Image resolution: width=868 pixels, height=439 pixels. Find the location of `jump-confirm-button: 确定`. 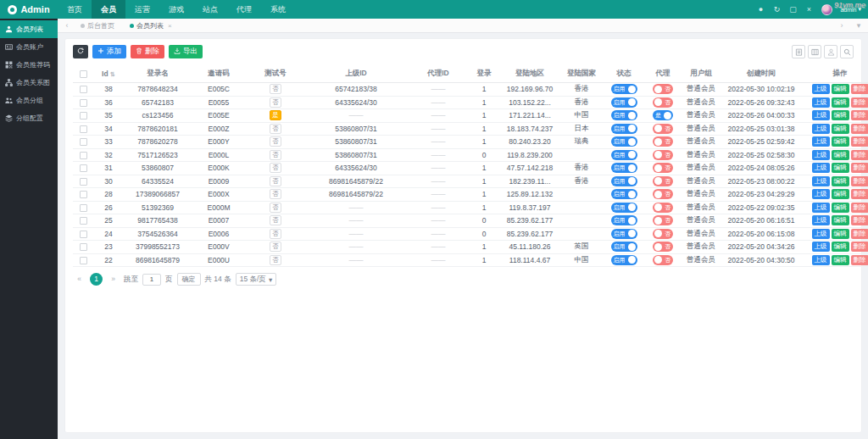

jump-confirm-button: 确定 is located at coordinates (189, 280).